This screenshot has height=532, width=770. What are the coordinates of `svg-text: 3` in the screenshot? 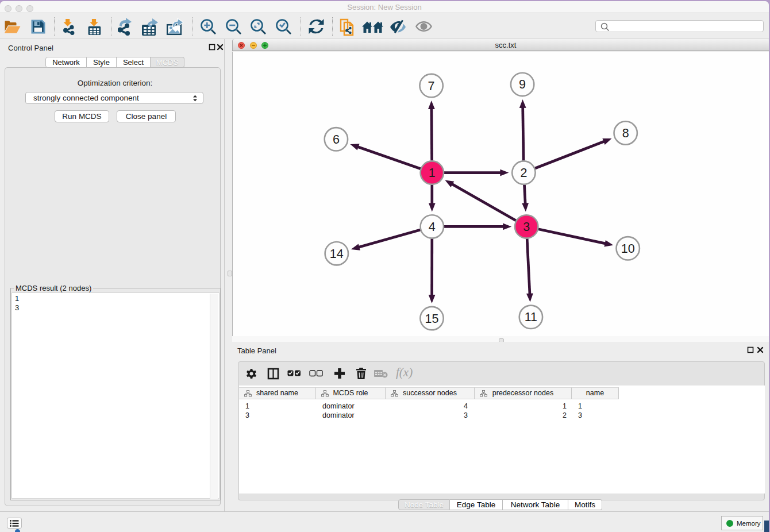 It's located at (526, 227).